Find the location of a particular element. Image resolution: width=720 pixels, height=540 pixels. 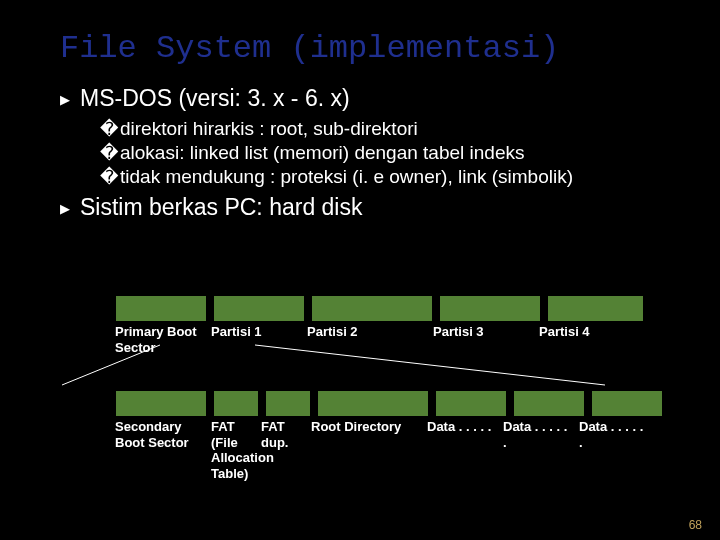

cell-secondary-boot is located at coordinates (161, 404).